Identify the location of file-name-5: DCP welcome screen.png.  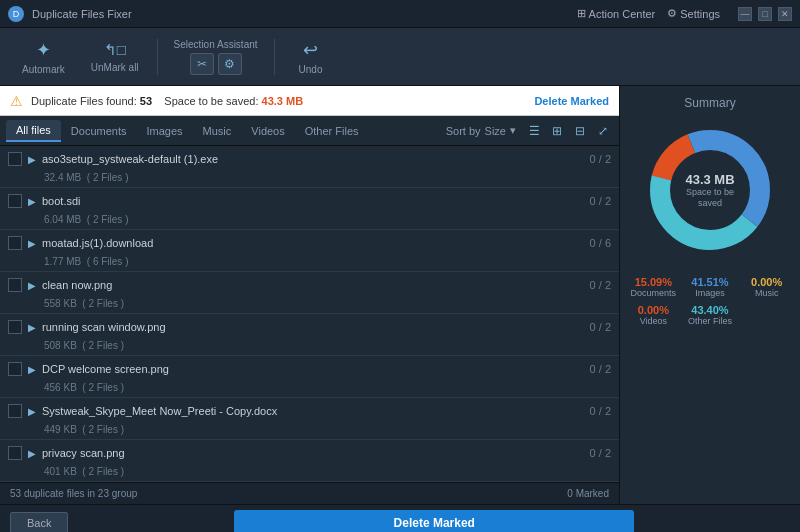
(309, 369).